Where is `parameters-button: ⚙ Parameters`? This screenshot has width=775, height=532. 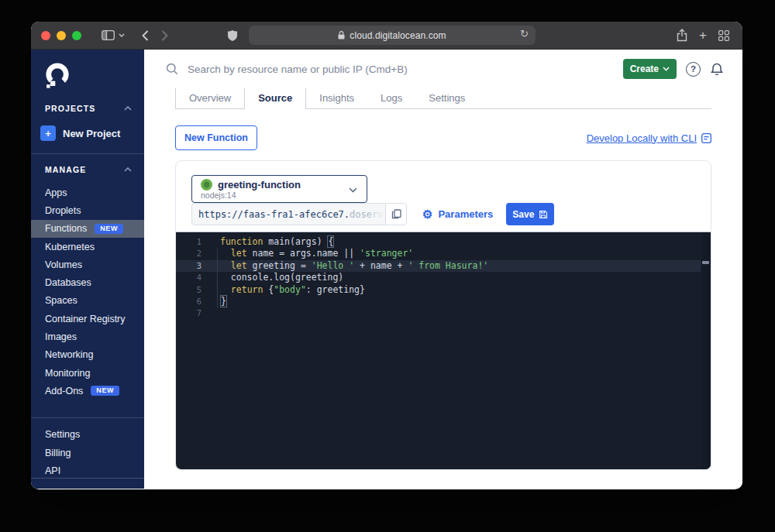
parameters-button: ⚙ Parameters is located at coordinates (457, 214).